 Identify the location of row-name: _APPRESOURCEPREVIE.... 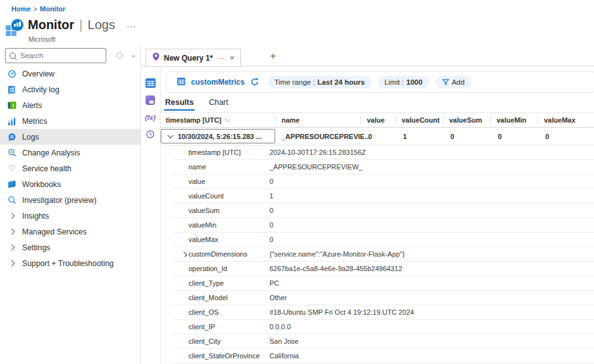
(318, 136).